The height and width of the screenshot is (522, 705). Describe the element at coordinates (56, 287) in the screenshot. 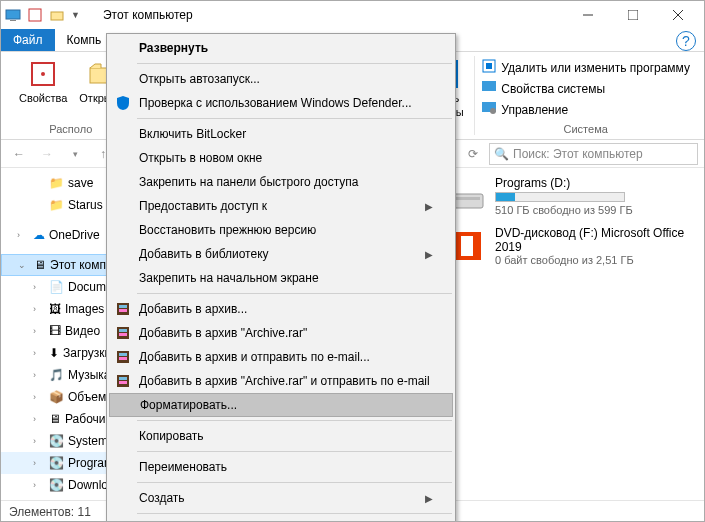

I see `documents-icon: 📄` at that location.